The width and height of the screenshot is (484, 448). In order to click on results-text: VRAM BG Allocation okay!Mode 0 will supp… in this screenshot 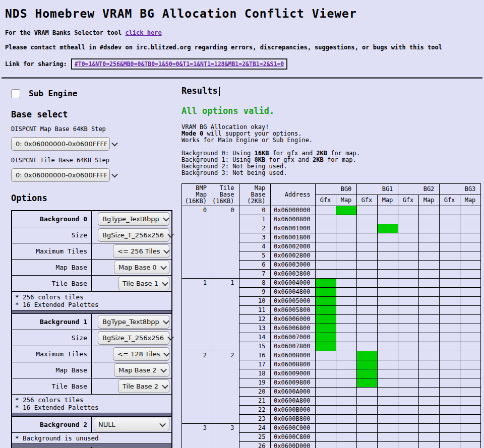, I will do `click(333, 150)`.